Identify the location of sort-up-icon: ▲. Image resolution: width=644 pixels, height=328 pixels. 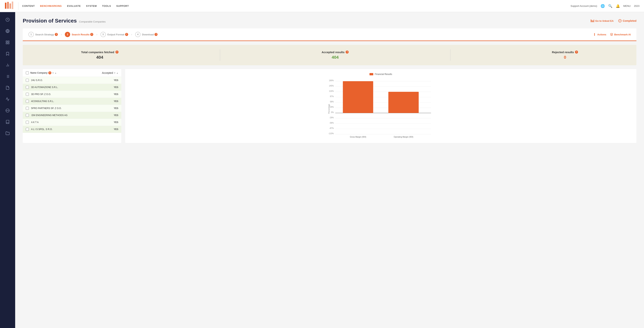
(56, 73).